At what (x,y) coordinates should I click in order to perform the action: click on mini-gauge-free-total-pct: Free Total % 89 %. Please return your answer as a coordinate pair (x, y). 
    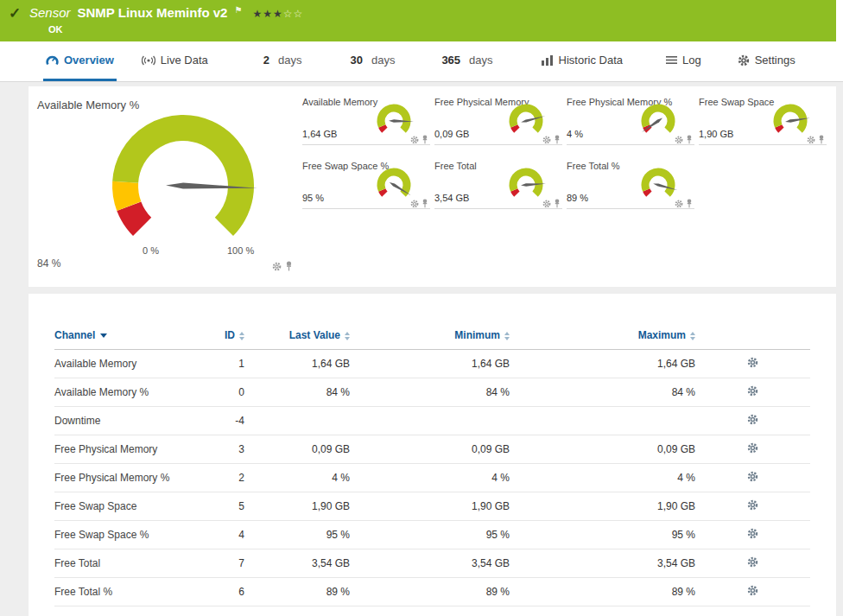
    Looking at the image, I should click on (631, 185).